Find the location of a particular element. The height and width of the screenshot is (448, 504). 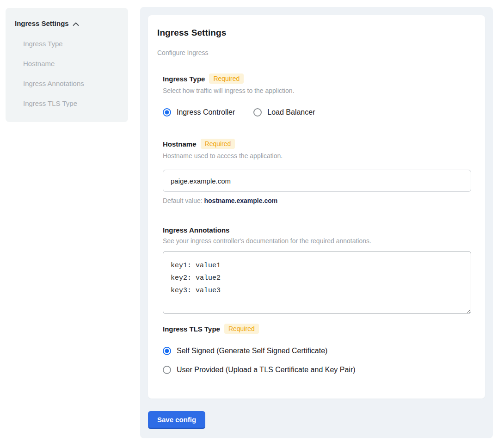

page-subtitle: Configure Ingress is located at coordinates (316, 53).